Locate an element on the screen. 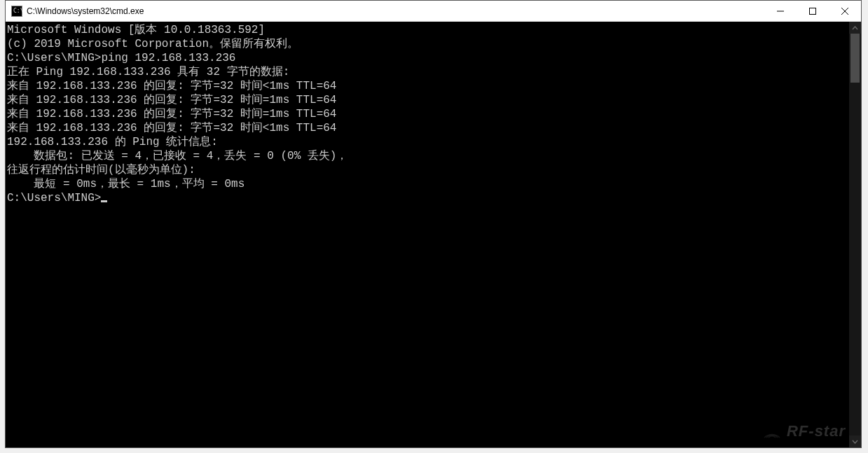 The height and width of the screenshot is (453, 868). terminal-line: 正在 Ping 192.168.133.236 具有 32 字节的数据: is located at coordinates (428, 72).